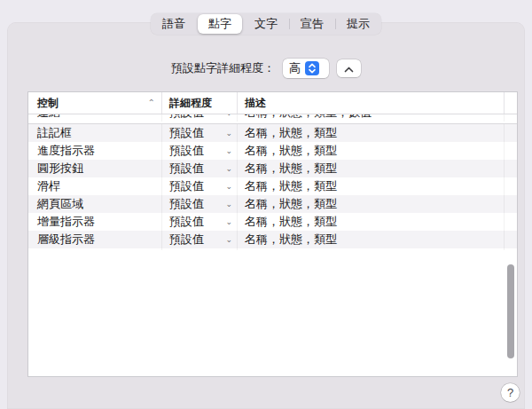  I want to click on collapse-detail-button, so click(349, 68).